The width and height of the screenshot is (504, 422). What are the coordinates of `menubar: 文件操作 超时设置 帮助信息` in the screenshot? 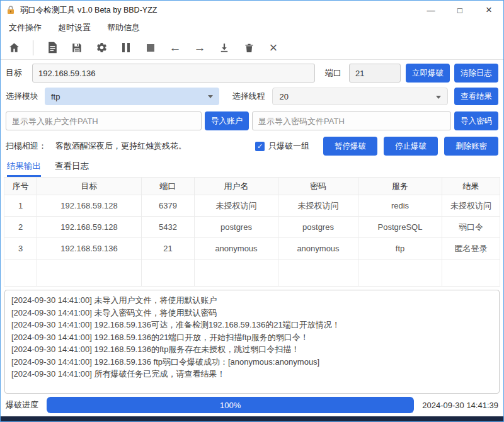 It's located at (252, 28).